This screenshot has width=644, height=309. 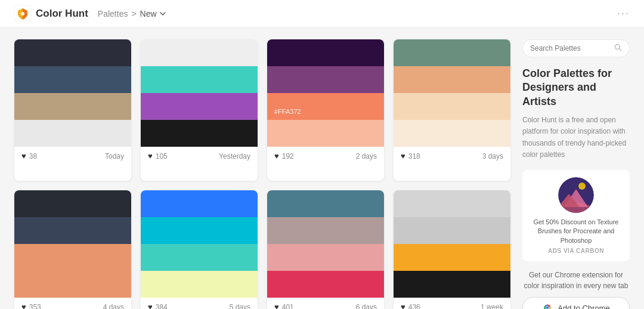 I want to click on breadcrumb-palettes: Palettes, so click(x=113, y=14).